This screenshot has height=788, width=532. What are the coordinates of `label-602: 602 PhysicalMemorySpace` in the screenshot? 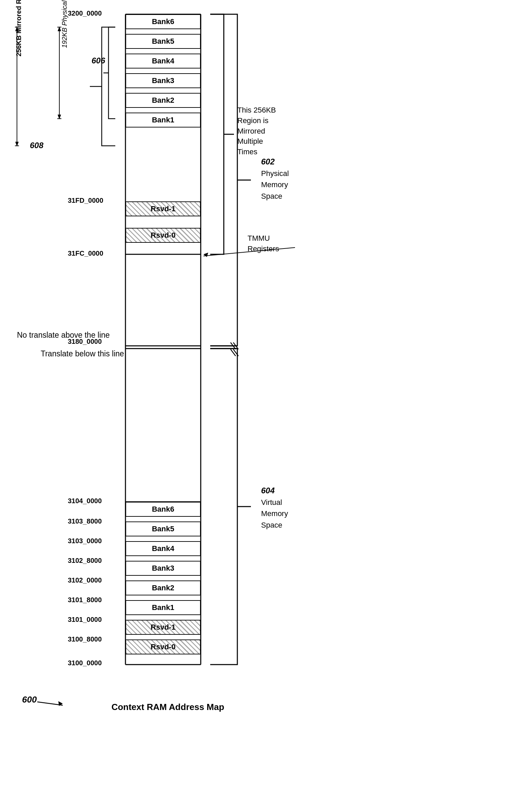 It's located at (275, 179).